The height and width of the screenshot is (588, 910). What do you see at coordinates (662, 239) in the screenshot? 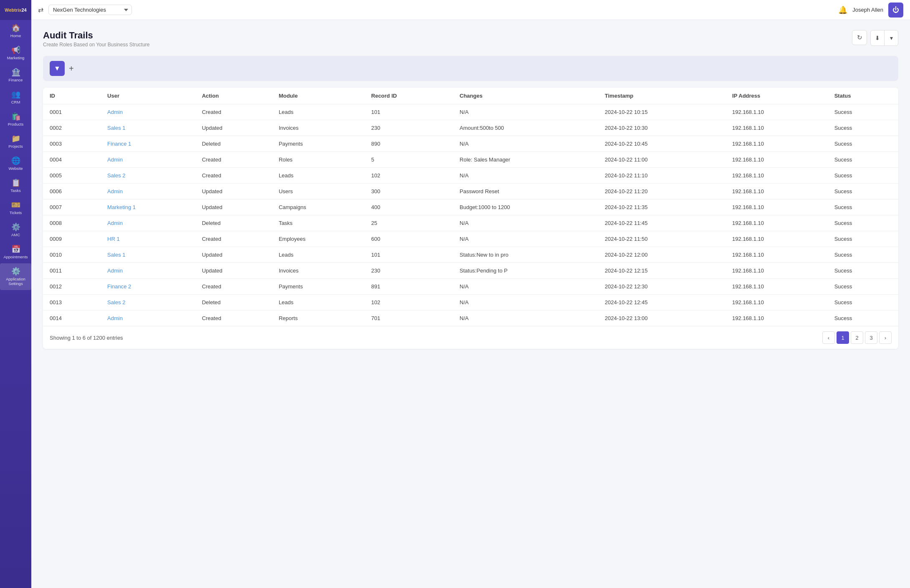
I see `cell-timestamp: 2024-10-22 11:50` at bounding box center [662, 239].